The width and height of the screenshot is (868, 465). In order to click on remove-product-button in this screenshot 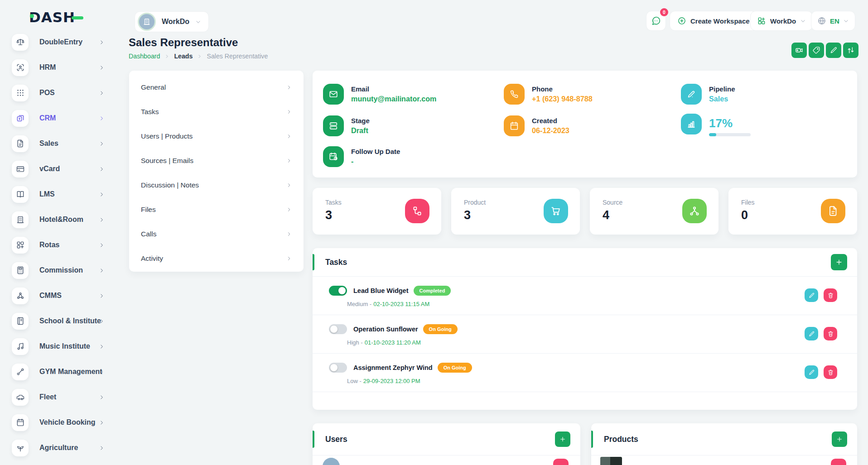, I will do `click(839, 462)`.